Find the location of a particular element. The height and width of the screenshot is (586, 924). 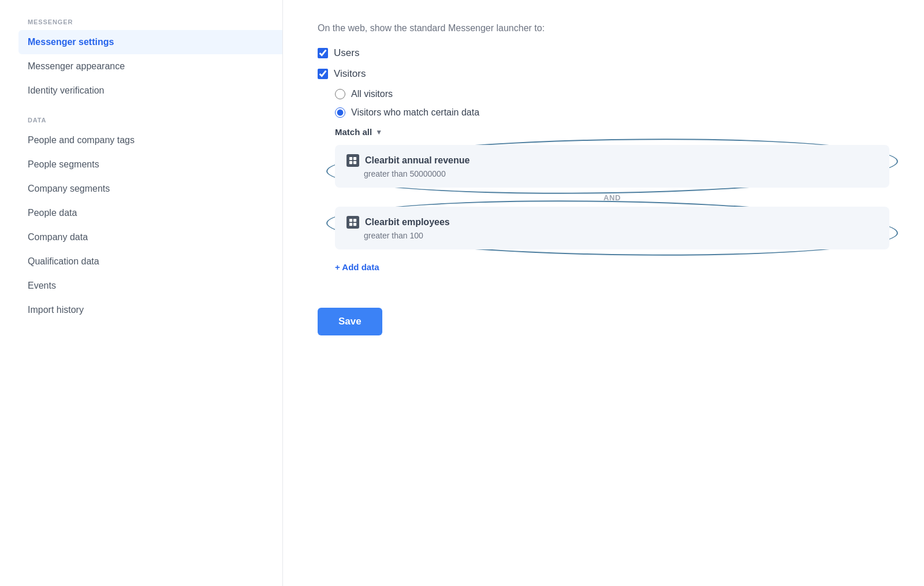

sidebar-item-company-segments: Company segments is located at coordinates (150, 189).